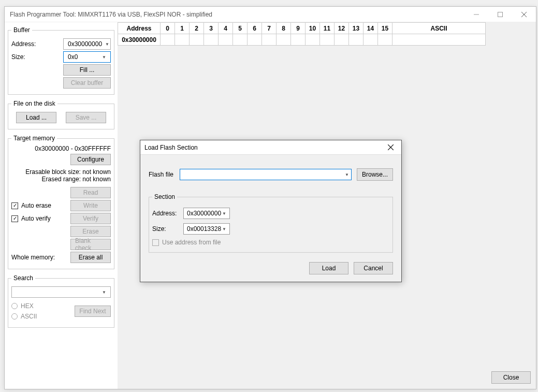 The width and height of the screenshot is (538, 392). What do you see at coordinates (500, 14) in the screenshot?
I see `maximize-button` at bounding box center [500, 14].